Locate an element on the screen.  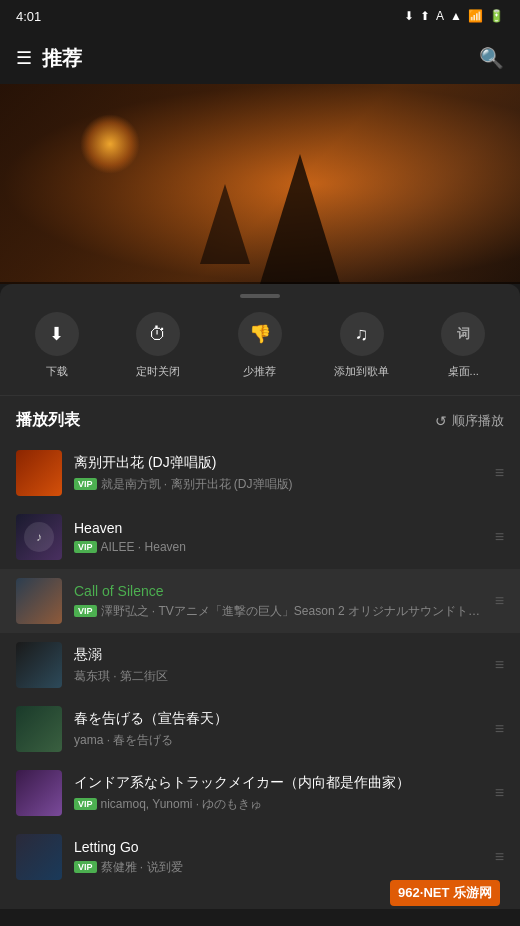
thumbsdown-icon: 👎 is located at coordinates (260, 334).